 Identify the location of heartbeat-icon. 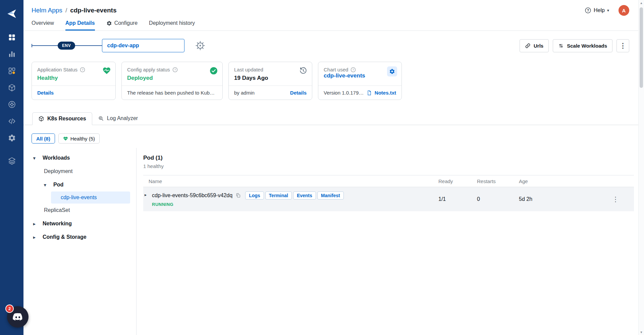
(107, 71).